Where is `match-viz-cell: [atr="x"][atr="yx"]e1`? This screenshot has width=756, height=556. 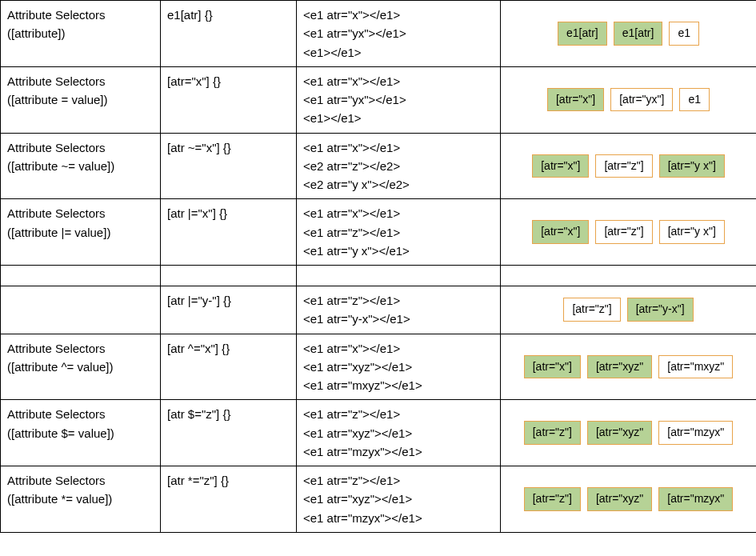 match-viz-cell: [atr="x"][atr="yx"]e1 is located at coordinates (629, 99).